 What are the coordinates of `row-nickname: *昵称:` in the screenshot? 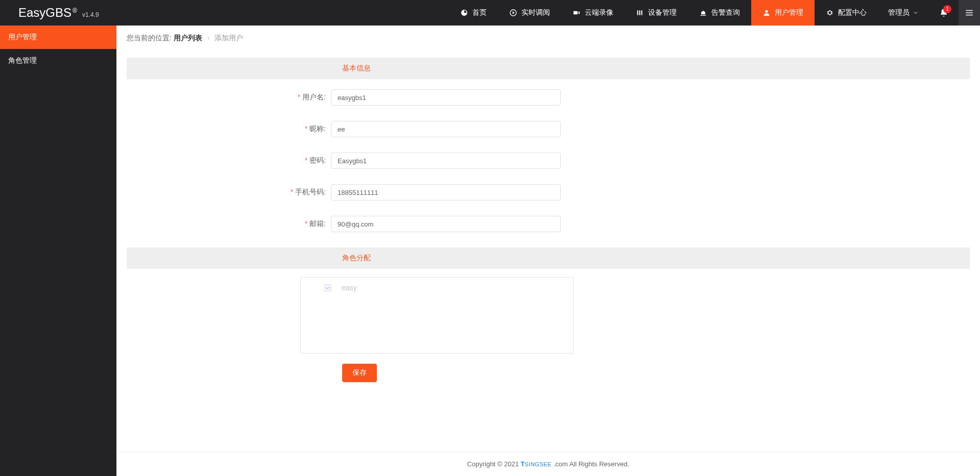 It's located at (548, 129).